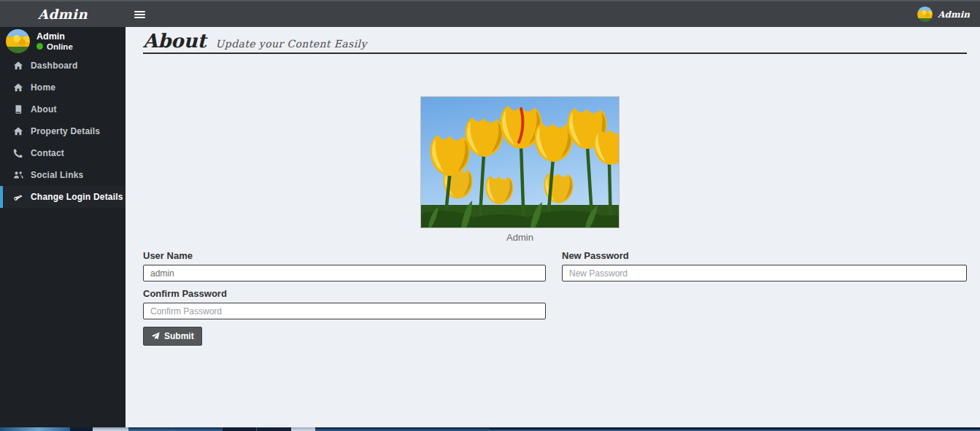 This screenshot has height=431, width=980. What do you see at coordinates (60, 47) in the screenshot?
I see `online-status-label: Online` at bounding box center [60, 47].